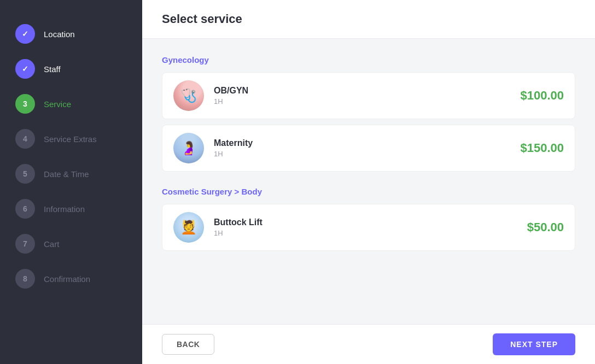 The image size is (595, 364). Describe the element at coordinates (542, 148) in the screenshot. I see `service-price: $150.00` at that location.